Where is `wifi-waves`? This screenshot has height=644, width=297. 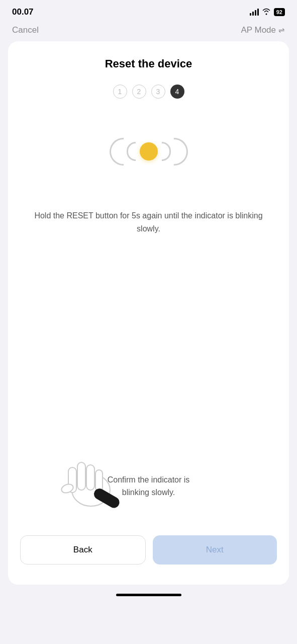 wifi-waves is located at coordinates (149, 152).